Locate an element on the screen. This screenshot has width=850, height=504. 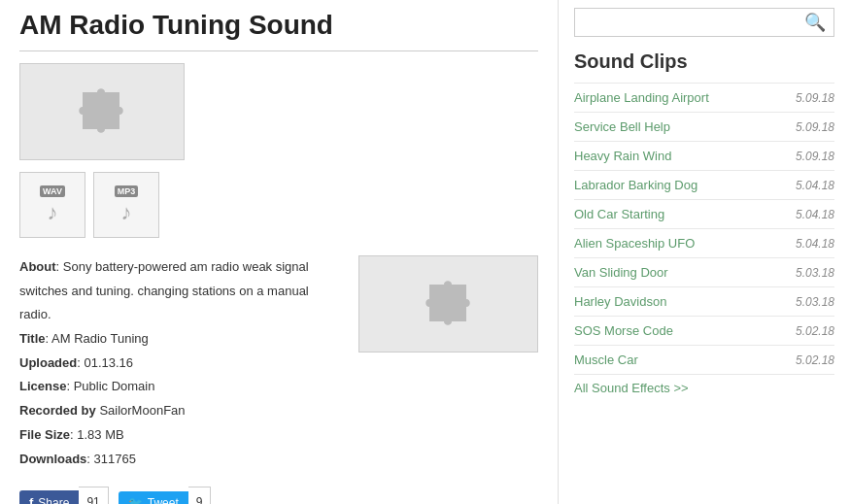
clip-name-link: Heavy Rain Wind is located at coordinates (623, 155).